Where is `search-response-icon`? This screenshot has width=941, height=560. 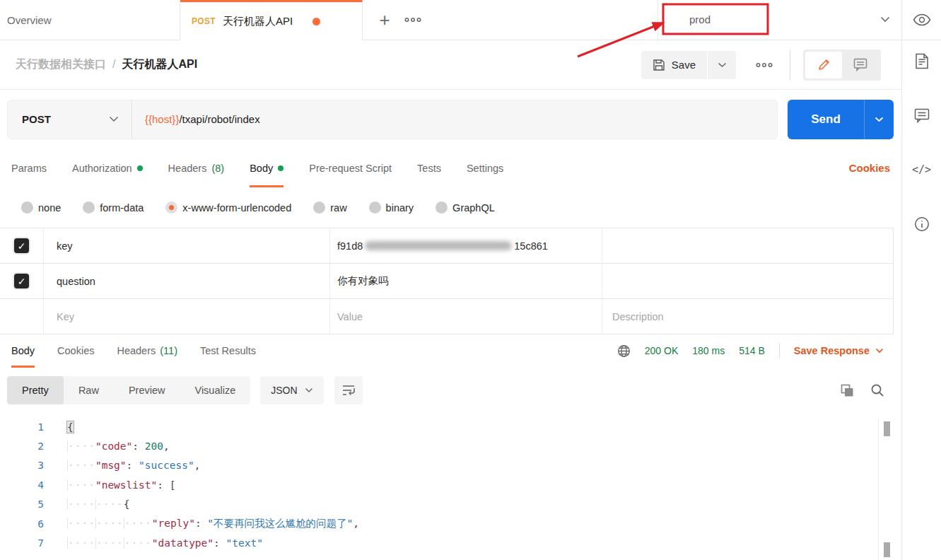
search-response-icon is located at coordinates (877, 390).